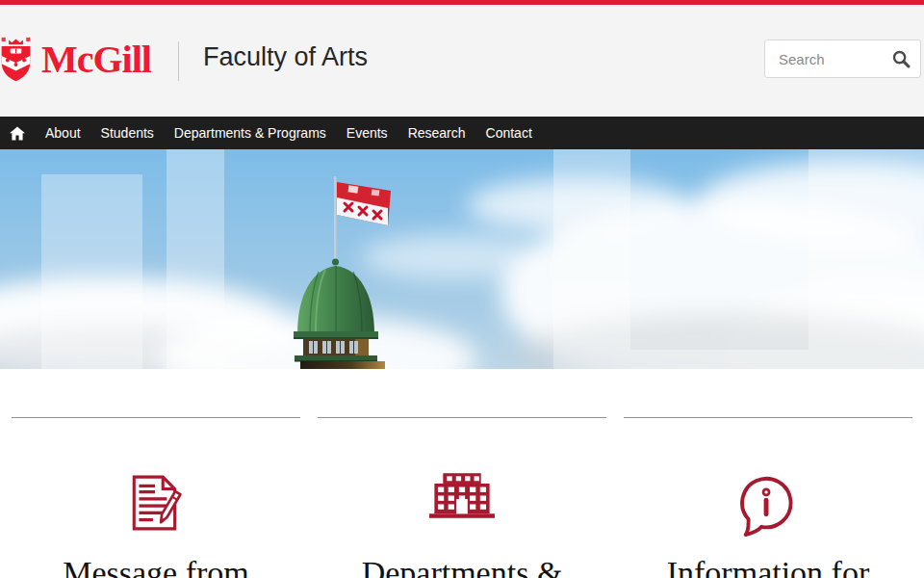  What do you see at coordinates (768, 503) in the screenshot?
I see `info-speech-icon` at bounding box center [768, 503].